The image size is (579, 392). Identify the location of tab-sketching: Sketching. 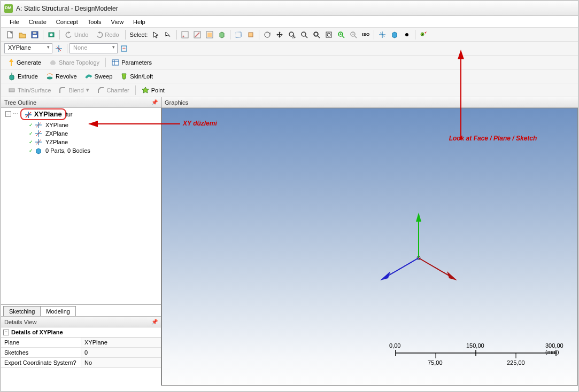
(22, 311).